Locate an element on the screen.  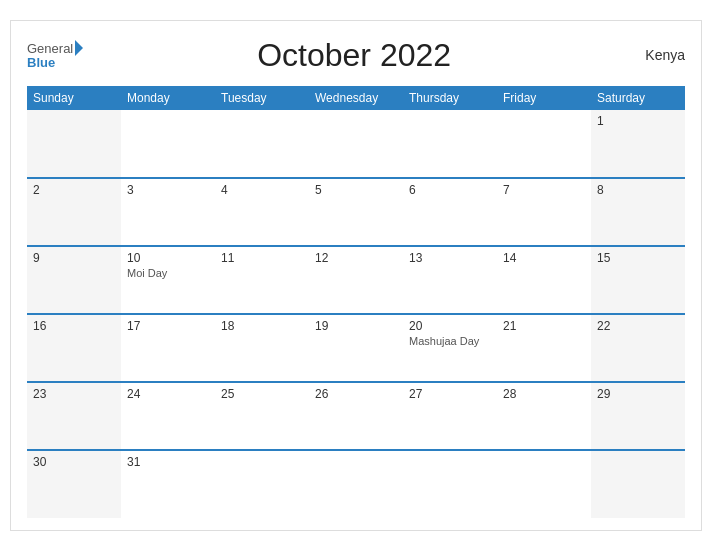
cell-date: 25 is located at coordinates (262, 394).